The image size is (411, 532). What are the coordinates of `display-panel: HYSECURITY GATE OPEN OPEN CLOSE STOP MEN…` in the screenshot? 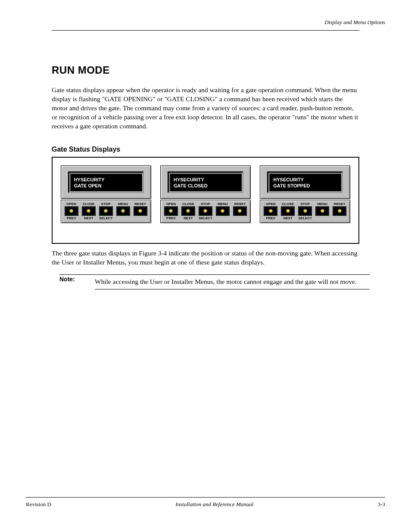 It's located at (106, 194).